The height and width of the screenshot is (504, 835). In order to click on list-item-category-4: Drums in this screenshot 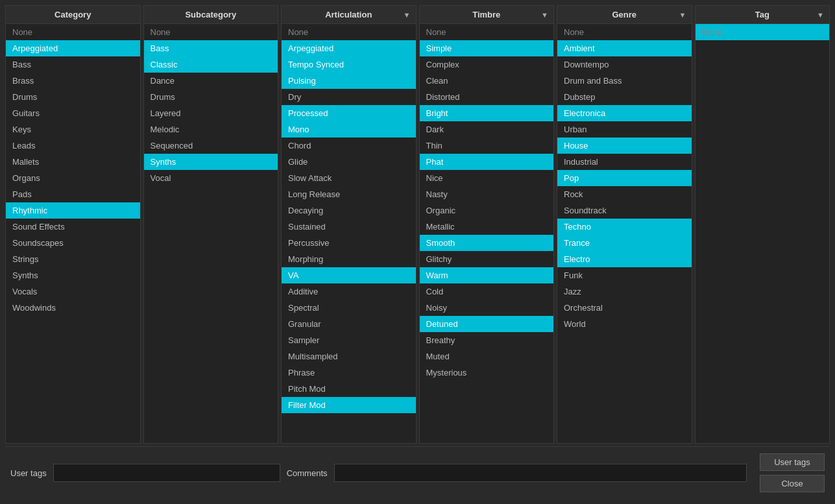, I will do `click(73, 97)`.